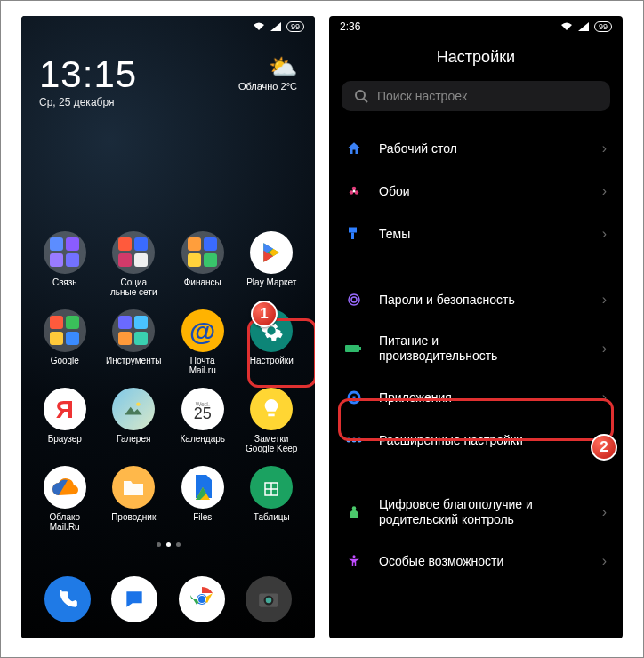 This screenshot has height=658, width=644. Describe the element at coordinates (272, 424) in the screenshot. I see `app-заметки: ЗаметкиGoogle Keep` at that location.